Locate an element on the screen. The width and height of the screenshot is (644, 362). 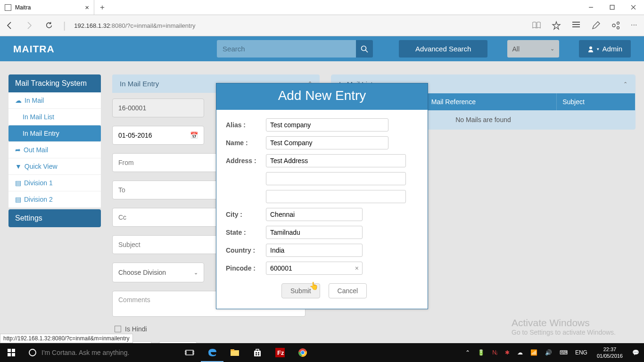
pincode-input is located at coordinates (314, 268).